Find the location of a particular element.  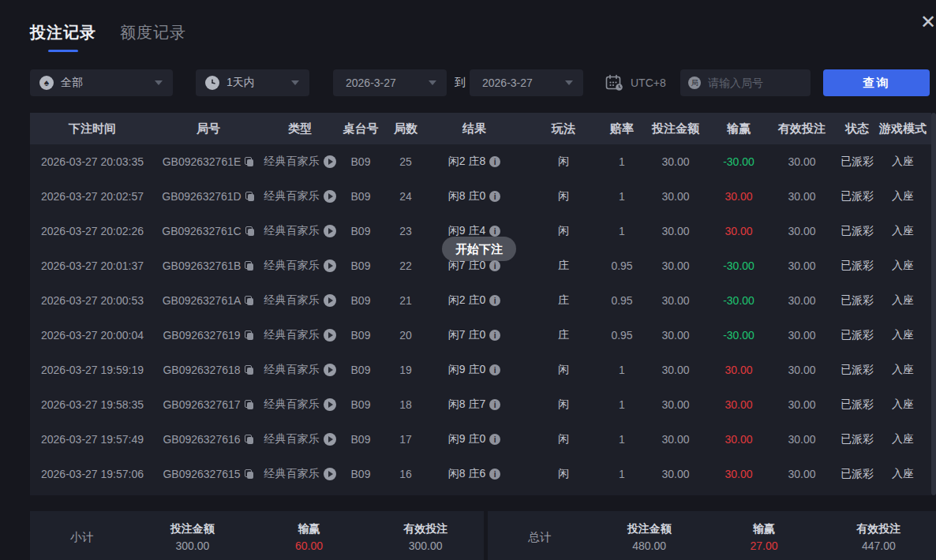

subtotal-label: 小计 is located at coordinates (82, 538).